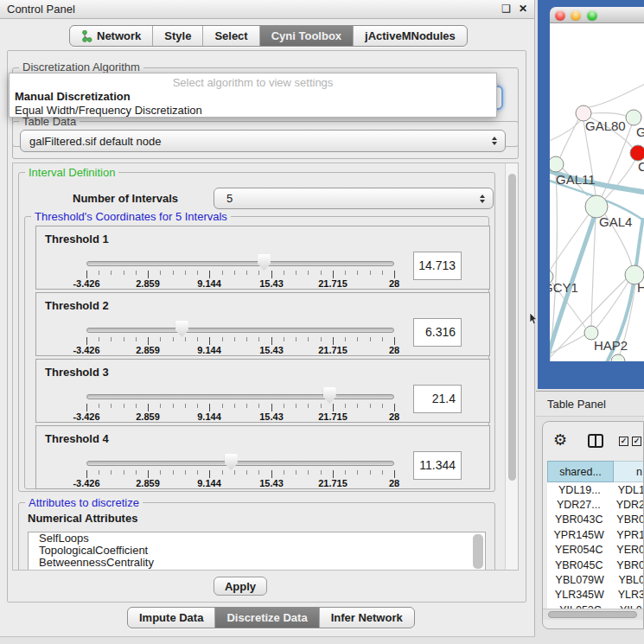 This screenshot has height=644, width=644. Describe the element at coordinates (507, 9) in the screenshot. I see `float-window-icon: ❑` at that location.